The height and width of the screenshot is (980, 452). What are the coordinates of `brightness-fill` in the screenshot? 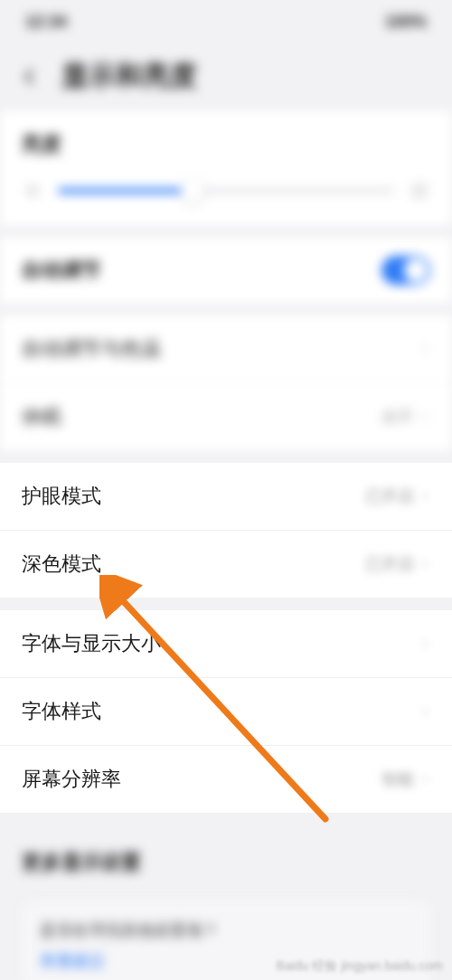 It's located at (125, 191).